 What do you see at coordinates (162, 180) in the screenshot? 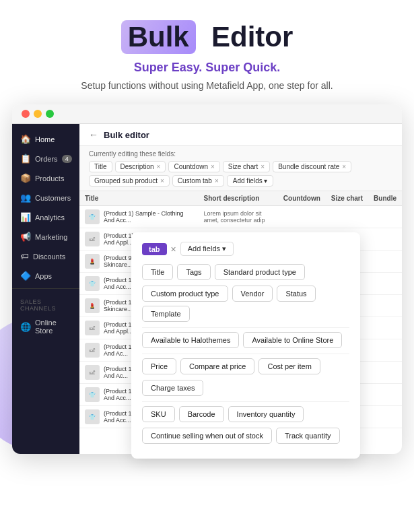
I see `chip-grouped-sub-close: ×` at bounding box center [162, 180].